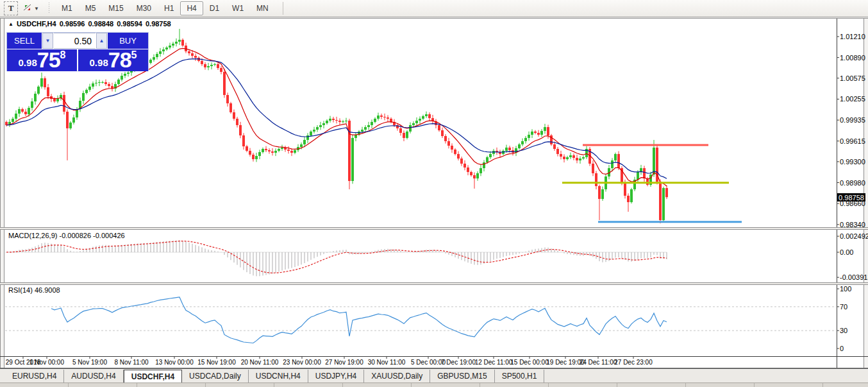  Describe the element at coordinates (851, 198) in the screenshot. I see `current-price-tag: 0.98758` at that location.